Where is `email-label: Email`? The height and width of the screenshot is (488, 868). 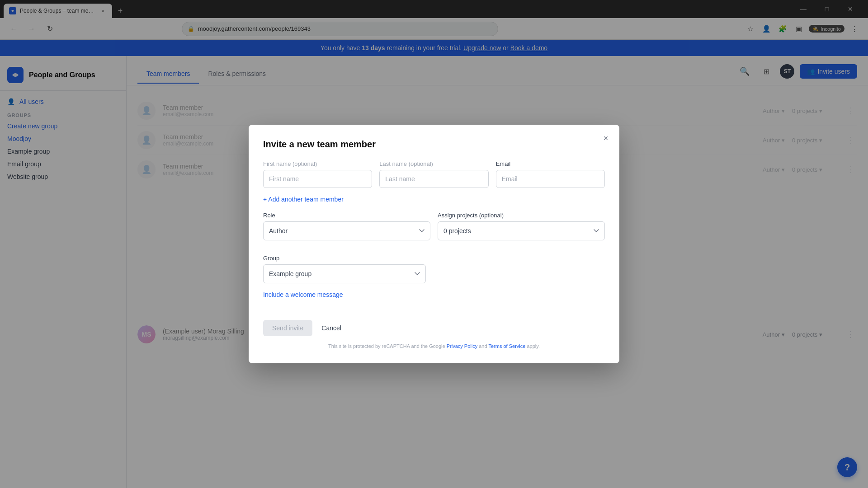 email-label: Email is located at coordinates (551, 164).